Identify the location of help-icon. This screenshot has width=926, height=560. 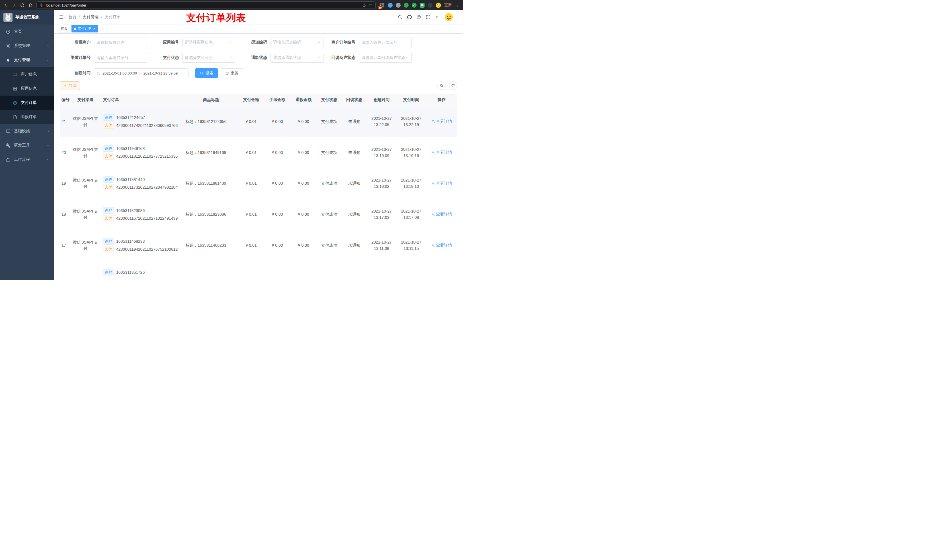
(419, 17).